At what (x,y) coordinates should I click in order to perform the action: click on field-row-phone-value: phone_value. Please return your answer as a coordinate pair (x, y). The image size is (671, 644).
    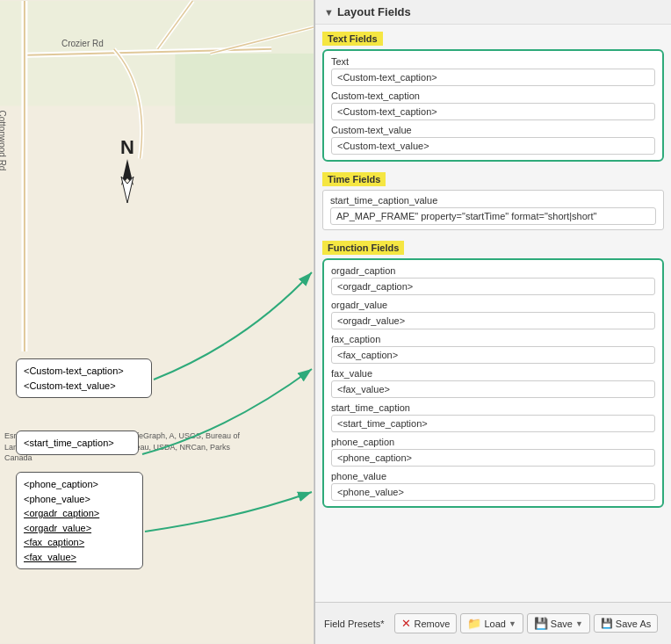
    Looking at the image, I should click on (494, 486).